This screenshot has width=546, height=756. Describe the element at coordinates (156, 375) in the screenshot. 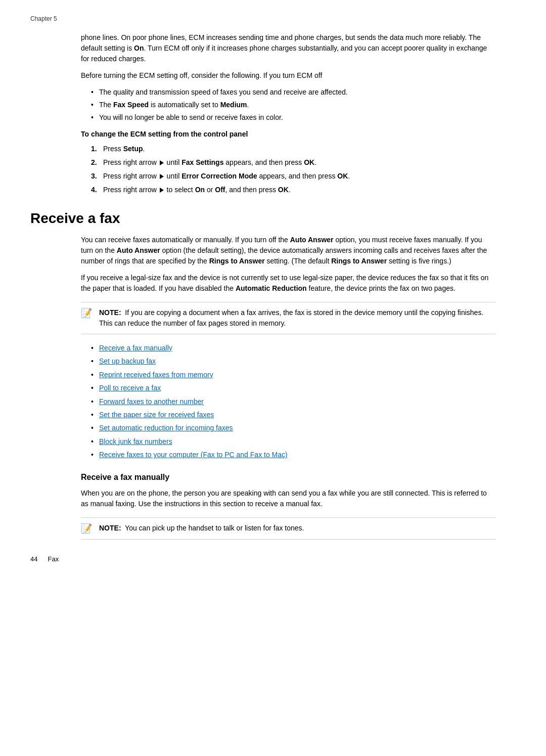

I see `link-reprint-faxes: Reprint received faxes from memory` at that location.